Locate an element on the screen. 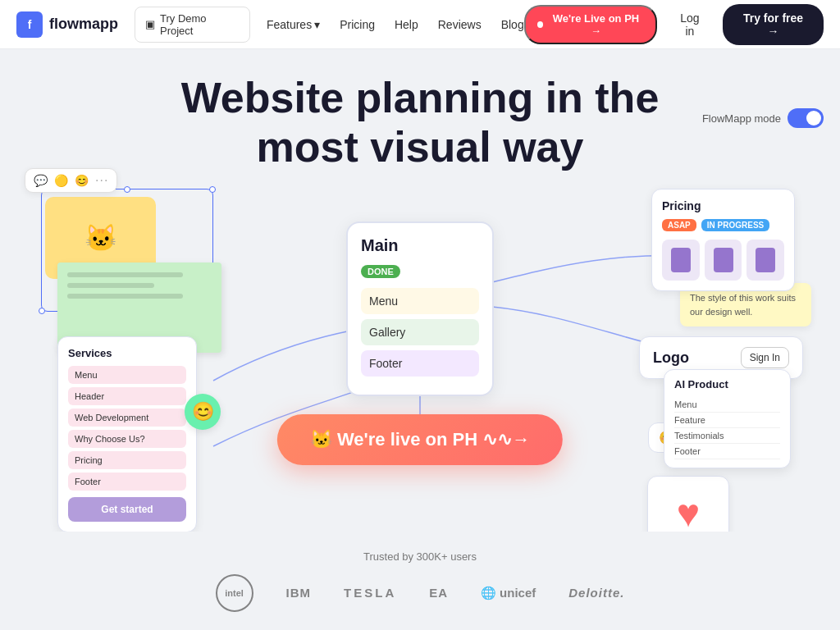  live-dot-icon is located at coordinates (541, 25).